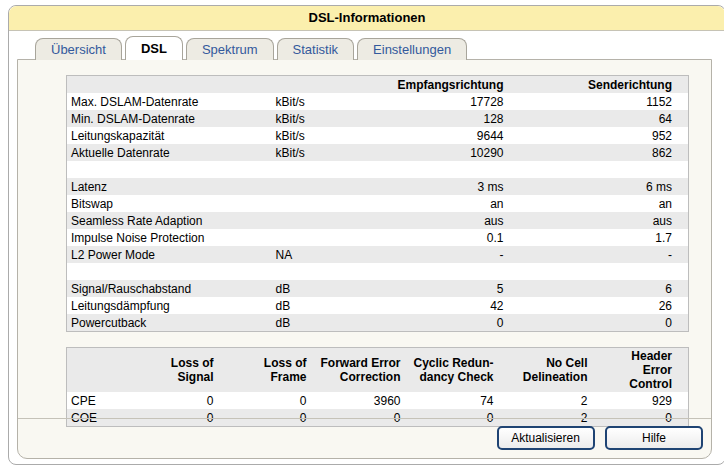  What do you see at coordinates (442, 85) in the screenshot?
I see `header-empfangsrichtung: Empfangsrichtung` at bounding box center [442, 85].